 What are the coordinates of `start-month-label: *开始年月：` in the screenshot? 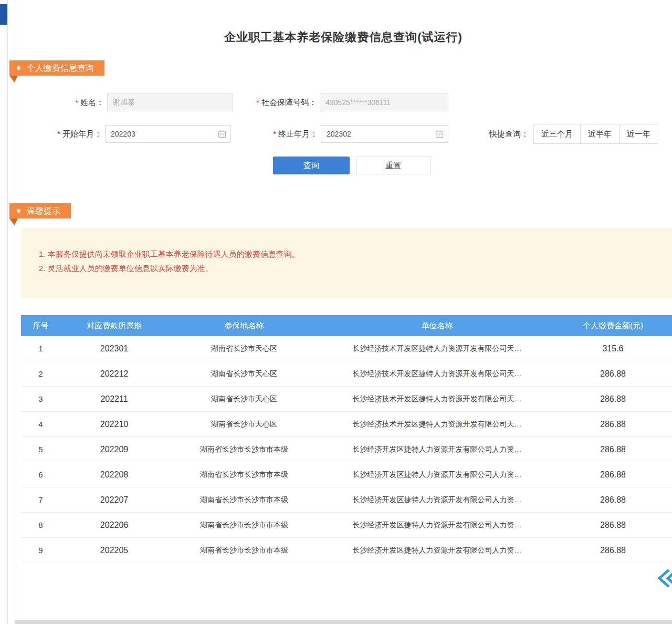 It's located at (74, 134).